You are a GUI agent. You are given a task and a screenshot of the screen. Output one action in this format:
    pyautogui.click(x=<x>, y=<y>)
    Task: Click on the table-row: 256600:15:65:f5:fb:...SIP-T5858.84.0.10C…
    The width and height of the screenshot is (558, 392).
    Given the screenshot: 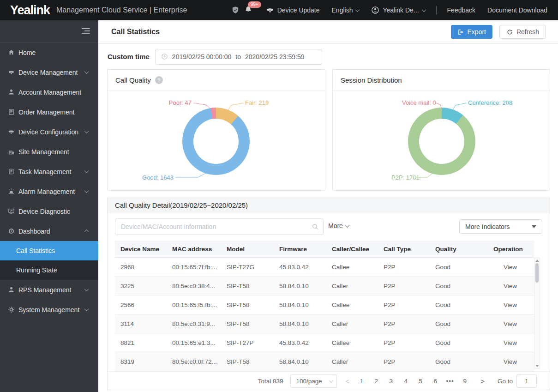 What is the action you would take?
    pyautogui.click(x=324, y=305)
    